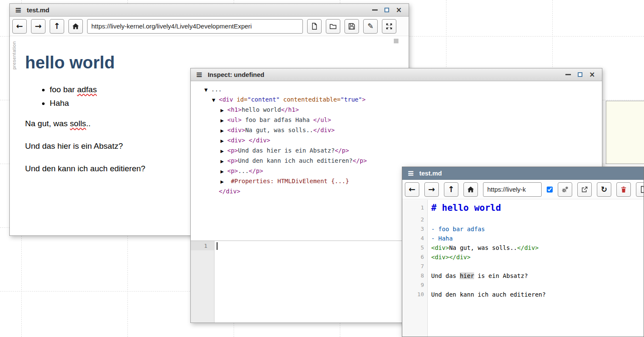 Image resolution: width=644 pixels, height=337 pixels. I want to click on delete-button, so click(624, 190).